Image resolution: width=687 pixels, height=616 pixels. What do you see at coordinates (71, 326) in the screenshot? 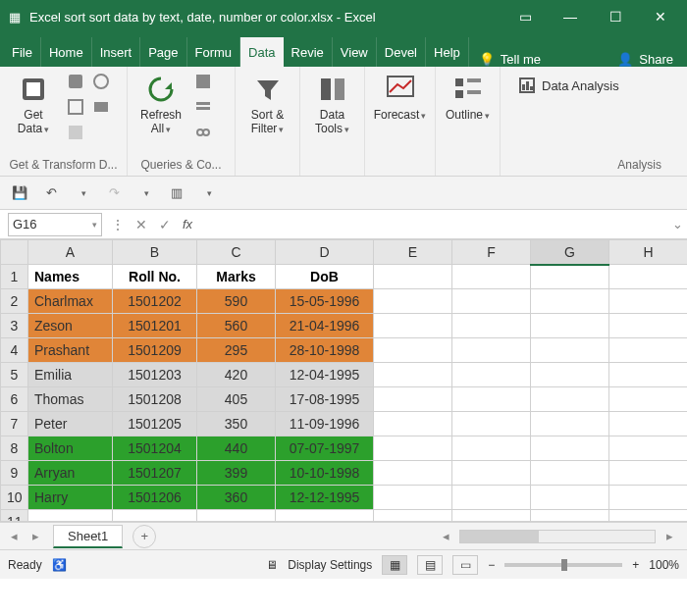
I see `cell: Zeson` at bounding box center [71, 326].